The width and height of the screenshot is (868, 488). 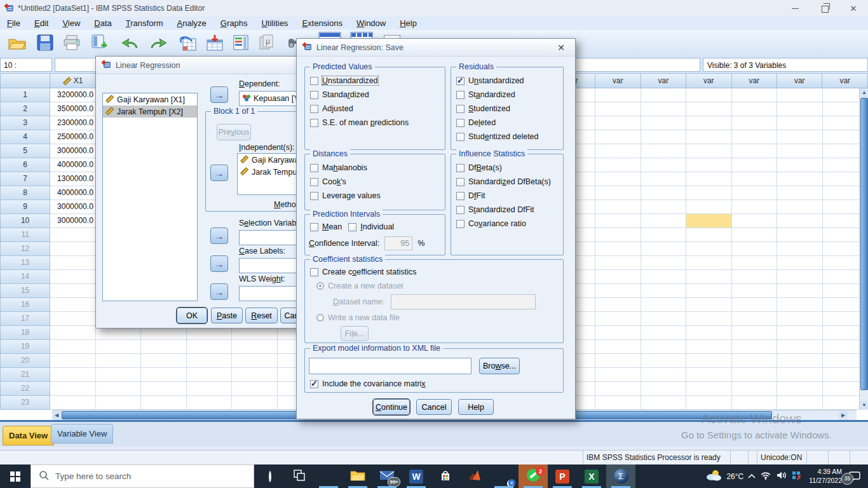 What do you see at coordinates (766, 477) in the screenshot?
I see `wifi-icon` at bounding box center [766, 477].